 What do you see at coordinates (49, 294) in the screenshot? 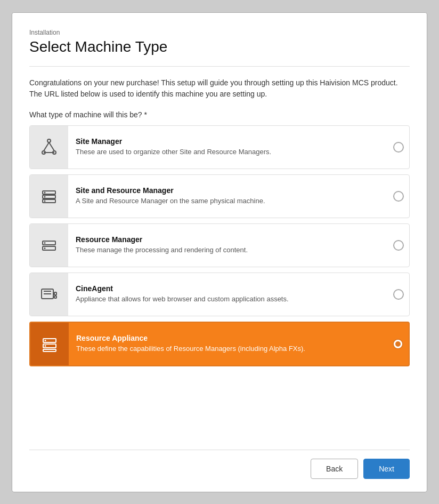
I see `cineagent-icon` at bounding box center [49, 294].